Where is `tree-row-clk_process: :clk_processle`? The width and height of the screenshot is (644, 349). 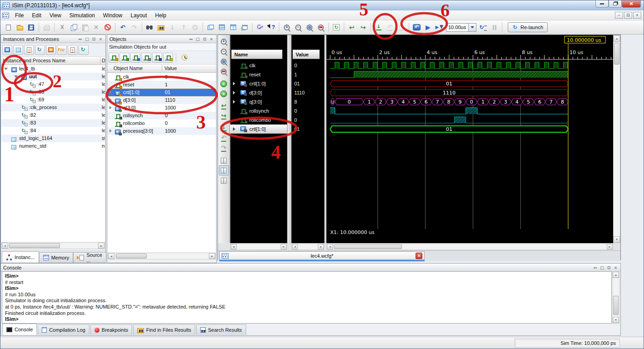
tree-row-clk_process: :clk_processle is located at coordinates (53, 107).